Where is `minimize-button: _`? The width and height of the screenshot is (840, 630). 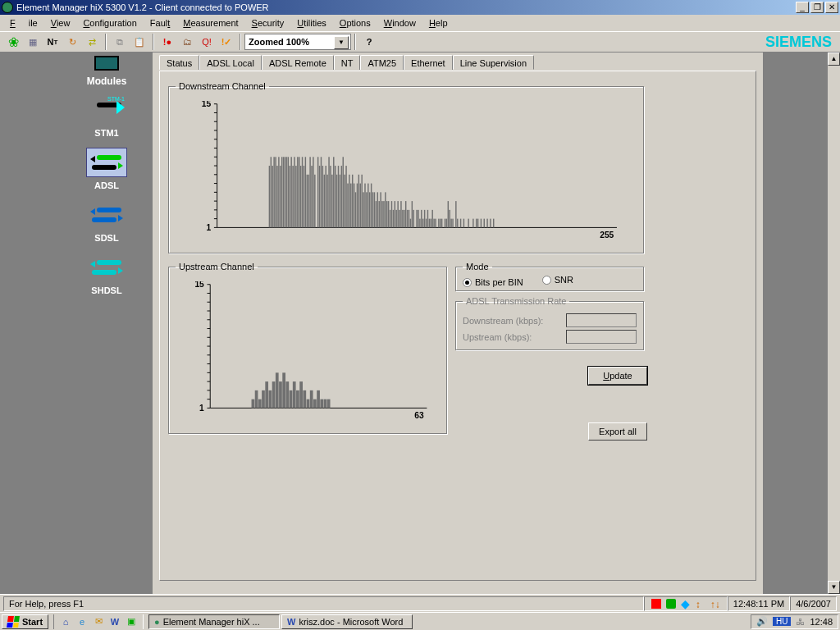 minimize-button: _ is located at coordinates (802, 7).